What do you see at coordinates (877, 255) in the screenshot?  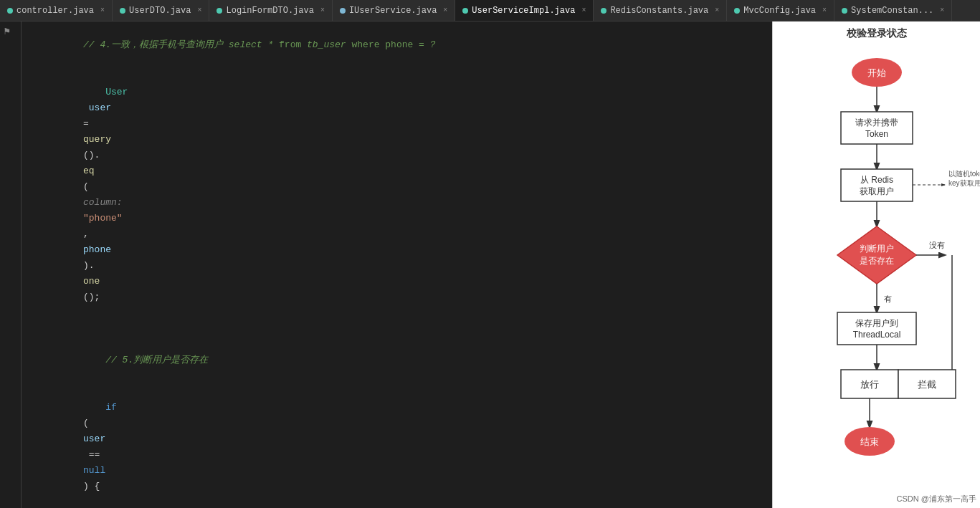 I see `node-judge` at bounding box center [877, 255].